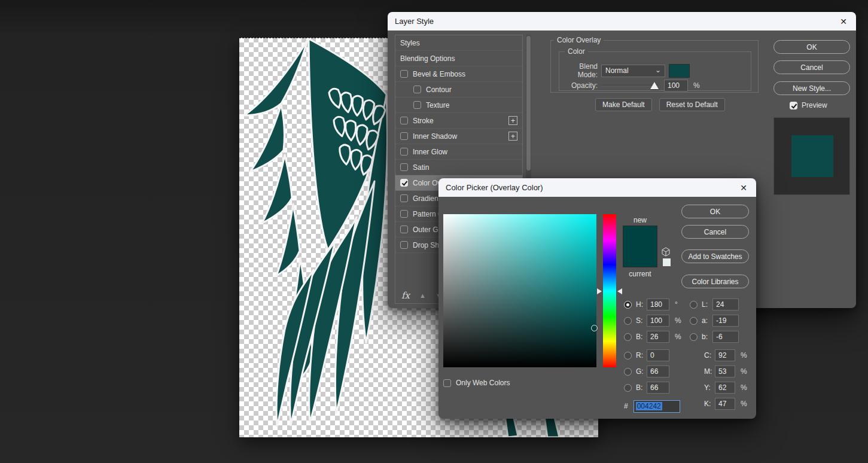  Describe the element at coordinates (629, 86) in the screenshot. I see `opacity-slider` at that location.